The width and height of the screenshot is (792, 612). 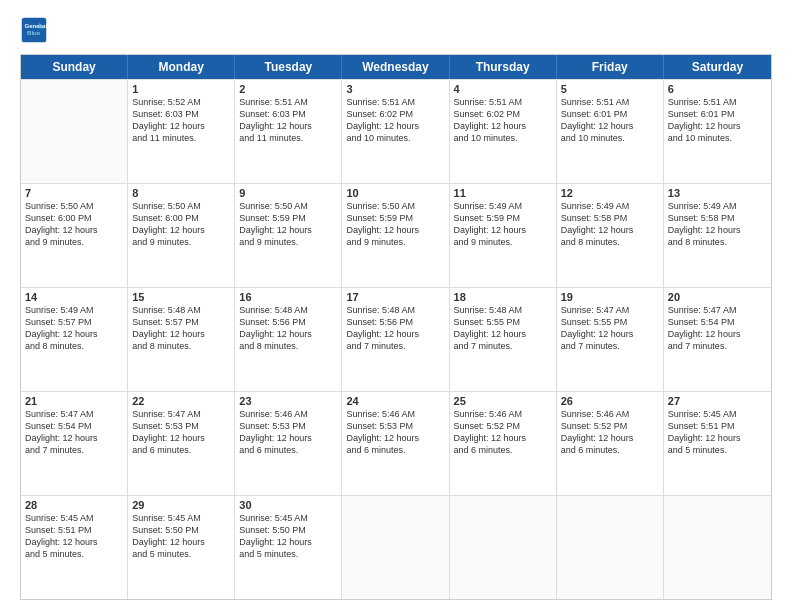 What do you see at coordinates (181, 401) in the screenshot?
I see `day-number: 22` at bounding box center [181, 401].